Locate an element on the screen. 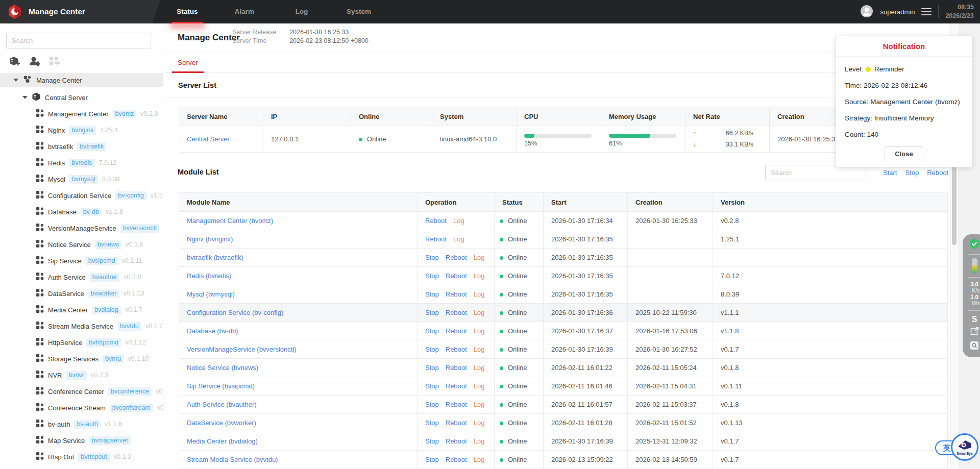  menu-icon is located at coordinates (926, 12).